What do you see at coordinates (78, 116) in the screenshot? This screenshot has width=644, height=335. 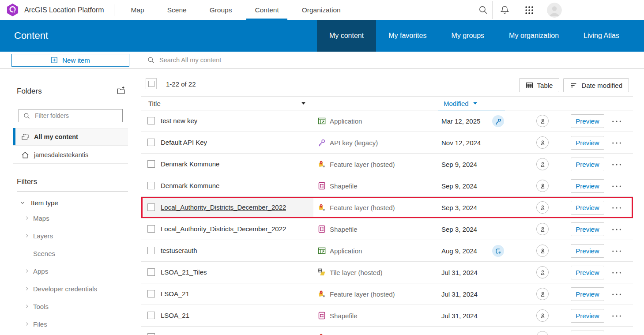 I see `filter-folders-input` at bounding box center [78, 116].